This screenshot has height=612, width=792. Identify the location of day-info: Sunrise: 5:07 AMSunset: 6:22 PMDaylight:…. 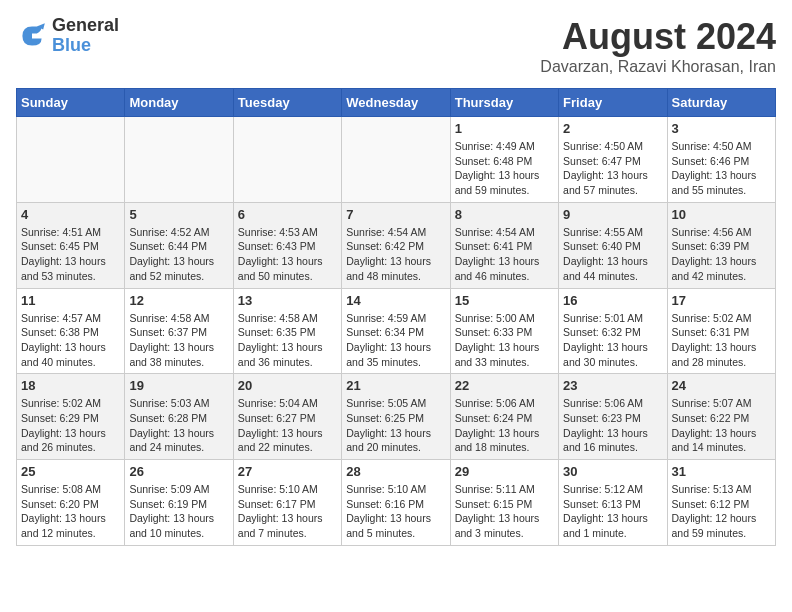
(722, 426).